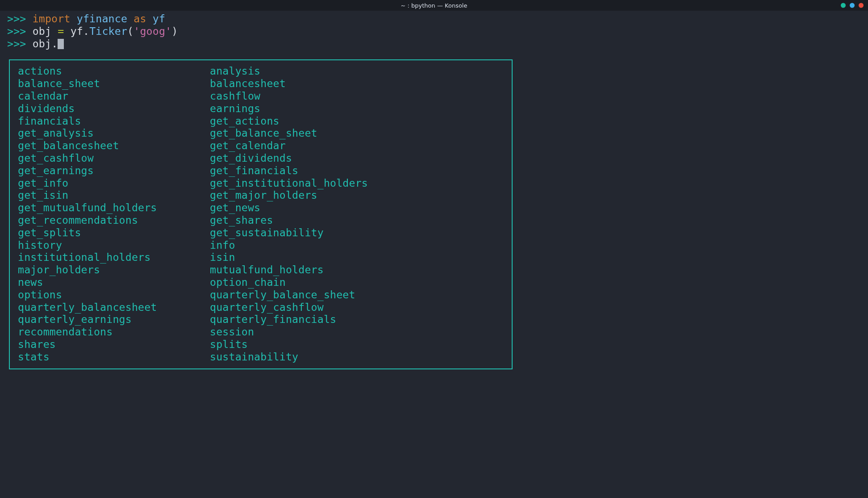 The image size is (868, 498). Describe the element at coordinates (114, 344) in the screenshot. I see `completion-item: shares` at that location.